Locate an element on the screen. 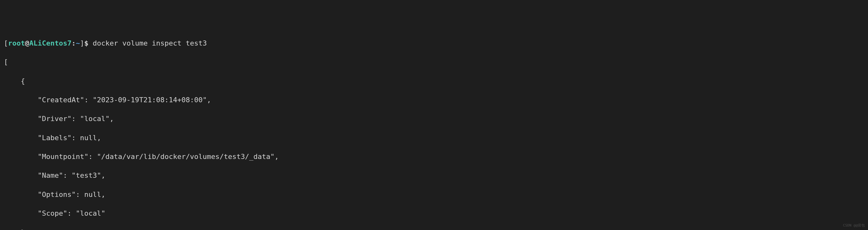 Image resolution: width=868 pixels, height=230 pixels. command-1: docker volume inspect test3 is located at coordinates (150, 43).